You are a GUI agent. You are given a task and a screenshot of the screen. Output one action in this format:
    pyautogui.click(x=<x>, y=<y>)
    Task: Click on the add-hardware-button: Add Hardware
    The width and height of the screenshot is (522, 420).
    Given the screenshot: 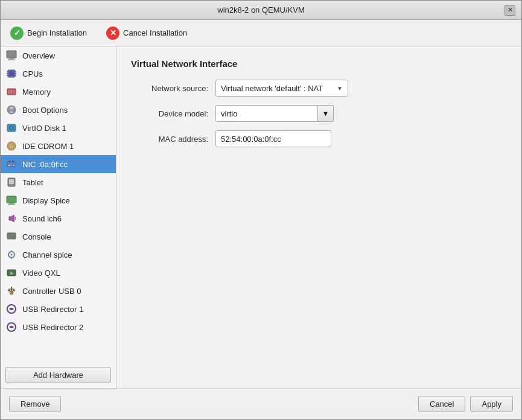 What is the action you would take?
    pyautogui.click(x=58, y=375)
    